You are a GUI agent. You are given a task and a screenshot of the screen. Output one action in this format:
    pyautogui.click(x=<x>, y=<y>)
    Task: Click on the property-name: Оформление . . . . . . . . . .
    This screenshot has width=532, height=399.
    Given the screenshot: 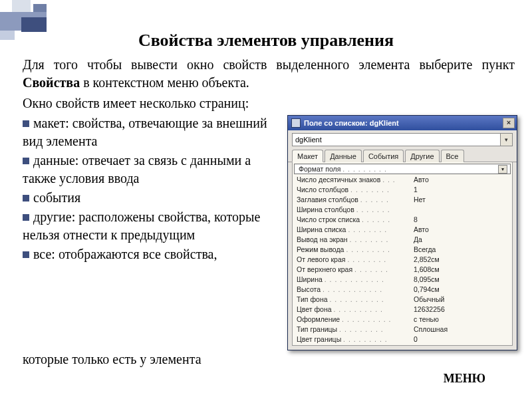 What is the action you would take?
    pyautogui.click(x=355, y=319)
    